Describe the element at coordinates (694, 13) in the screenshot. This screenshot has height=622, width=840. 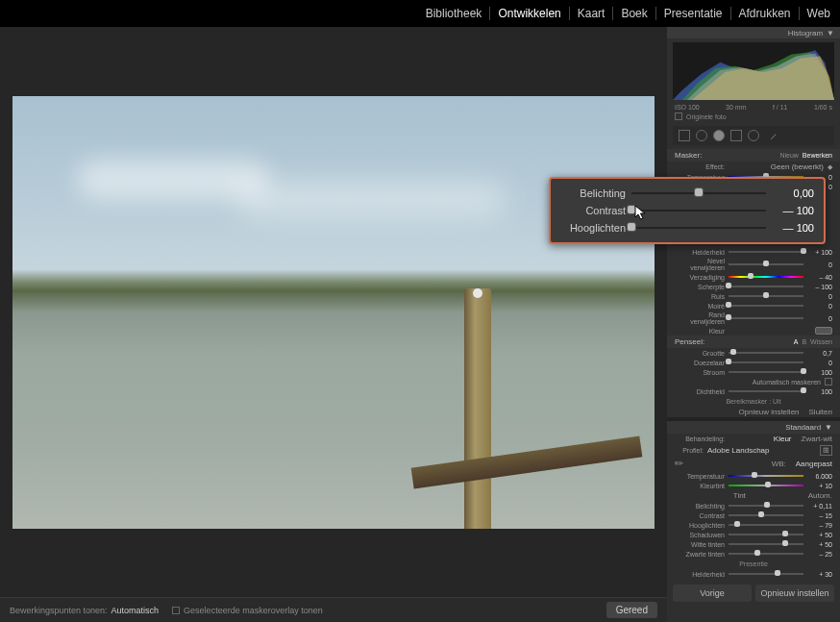
I see `nav-presentatie: Presentatie` at that location.